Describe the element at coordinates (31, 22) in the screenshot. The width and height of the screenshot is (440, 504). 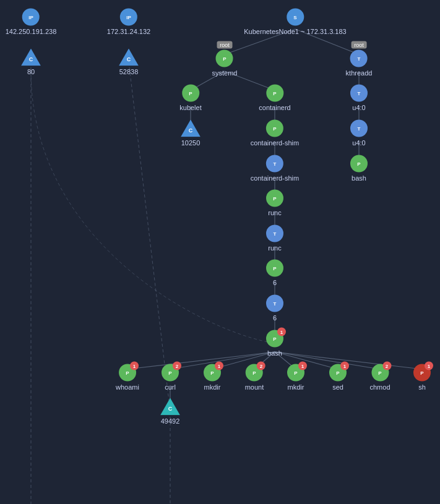
I see `ip-node-1: IP 142.250.191.238` at that location.